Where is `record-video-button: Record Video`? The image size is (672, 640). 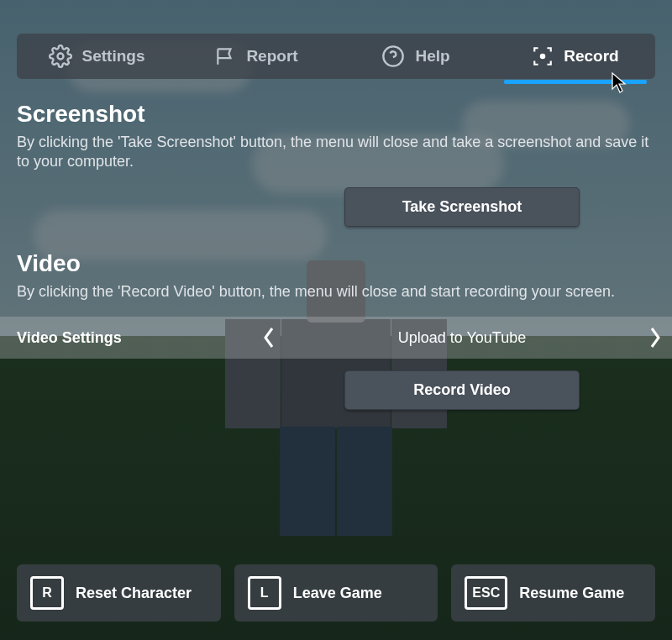 record-video-button: Record Video is located at coordinates (462, 390).